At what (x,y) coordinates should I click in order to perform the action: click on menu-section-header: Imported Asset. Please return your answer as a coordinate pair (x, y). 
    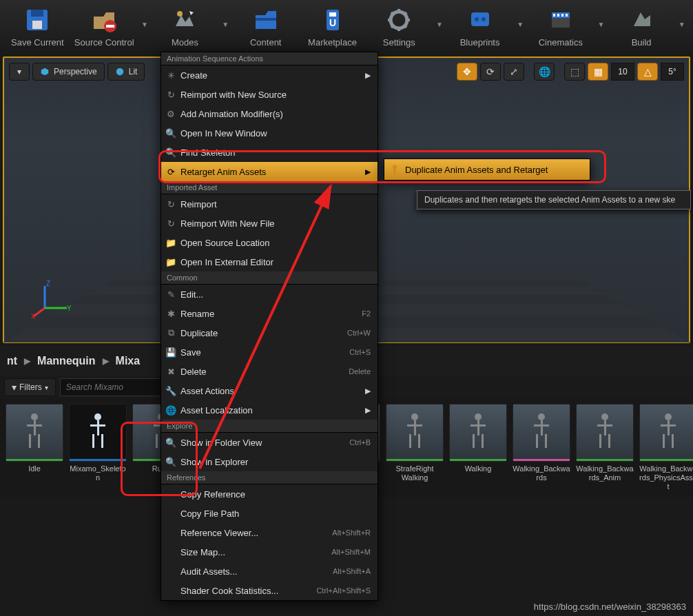
    Looking at the image, I should click on (269, 187).